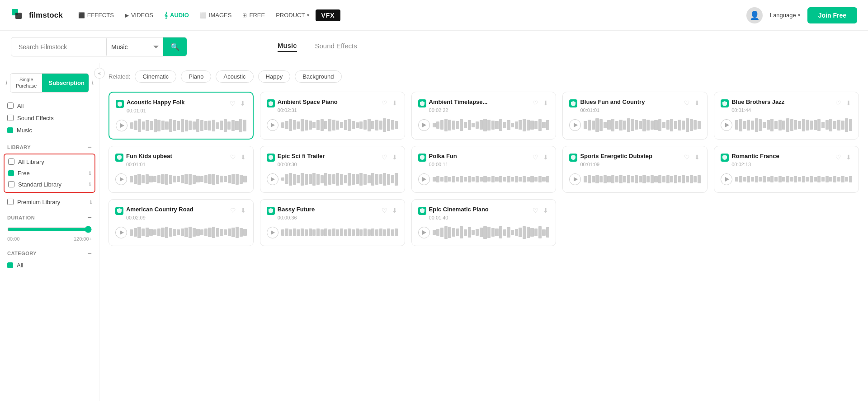 The width and height of the screenshot is (868, 401). I want to click on nav-videos: ▶ VIDEOS, so click(139, 15).